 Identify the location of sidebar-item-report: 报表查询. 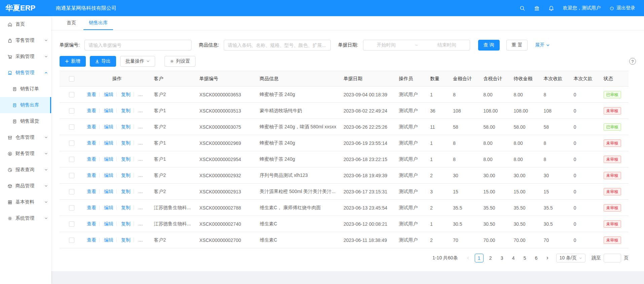
(26, 170).